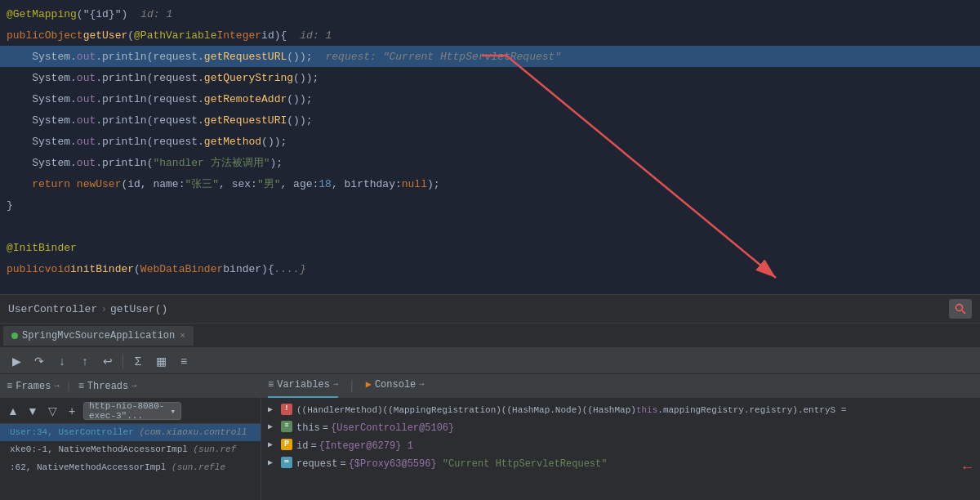  Describe the element at coordinates (72, 411) in the screenshot. I see `thread-add-btn: +` at that location.